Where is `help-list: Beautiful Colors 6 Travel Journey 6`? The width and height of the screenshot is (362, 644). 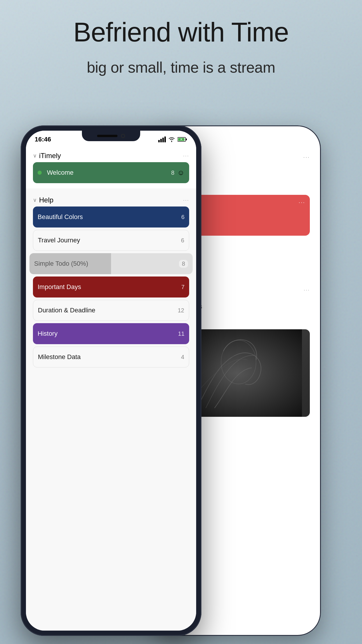 help-list: Beautiful Colors 6 Travel Journey 6 is located at coordinates (111, 287).